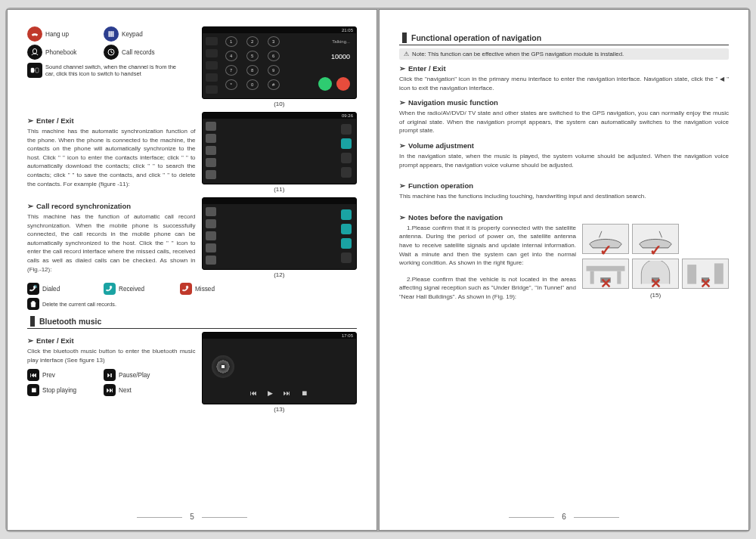 The image size is (756, 539). What do you see at coordinates (518, 54) in the screenshot?
I see `note-text: Note: This function can be effective whe…` at bounding box center [518, 54].